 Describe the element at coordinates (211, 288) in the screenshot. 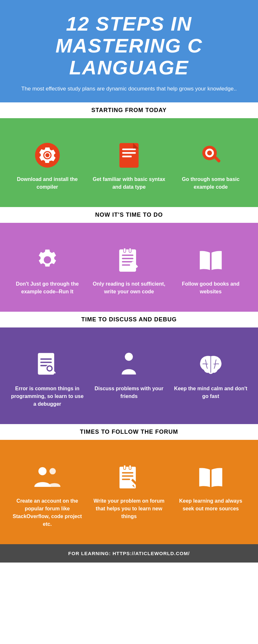

I see `step-6-text: Follow good books and websites` at that location.